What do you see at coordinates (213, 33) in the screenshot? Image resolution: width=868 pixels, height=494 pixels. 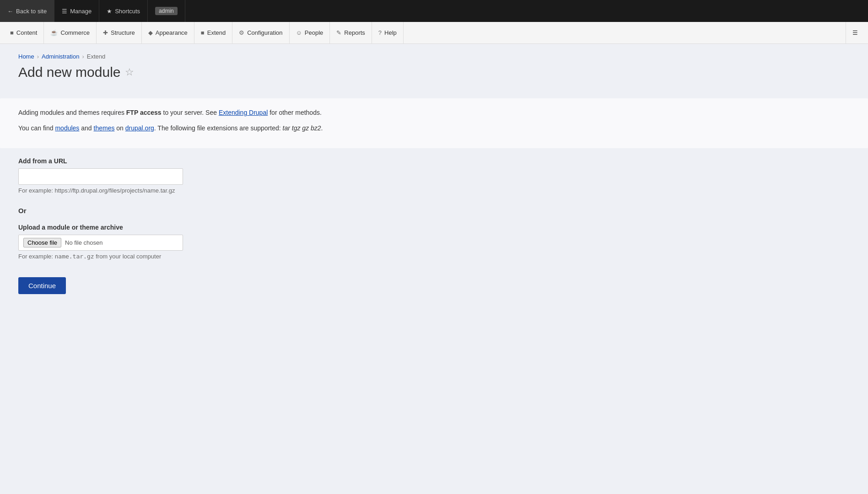 I see `nav-item-extend: ■ Extend` at bounding box center [213, 33].